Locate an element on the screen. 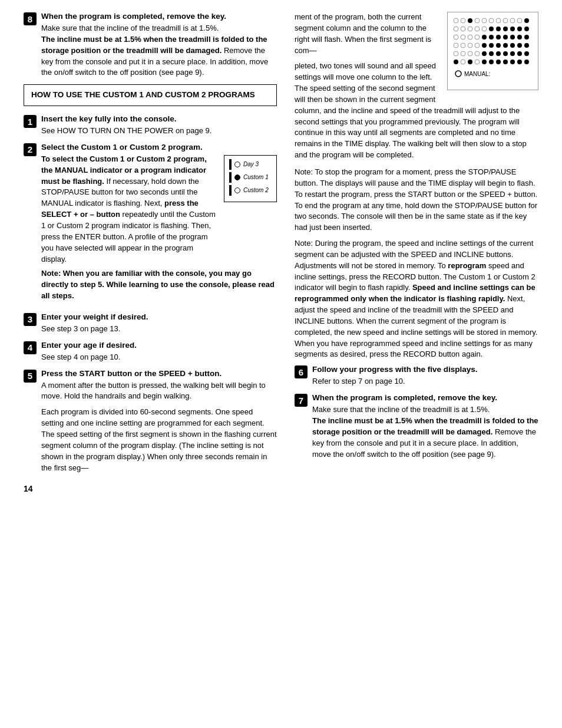 This screenshot has width=562, height=728. step2-block: 2 Select the Custom 1 or Custom 2 progra… is located at coordinates (150, 225).